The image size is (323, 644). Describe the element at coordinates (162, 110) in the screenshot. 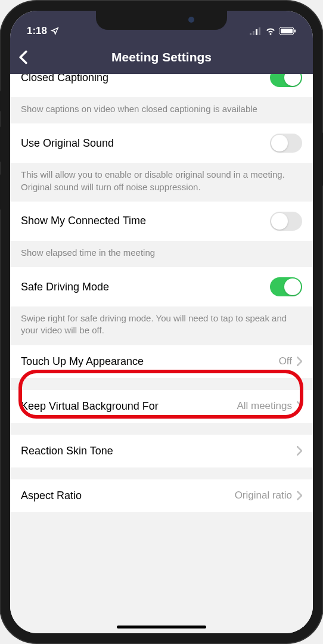

I see `closed-captioning-description: Show captions on video when closed capti…` at that location.